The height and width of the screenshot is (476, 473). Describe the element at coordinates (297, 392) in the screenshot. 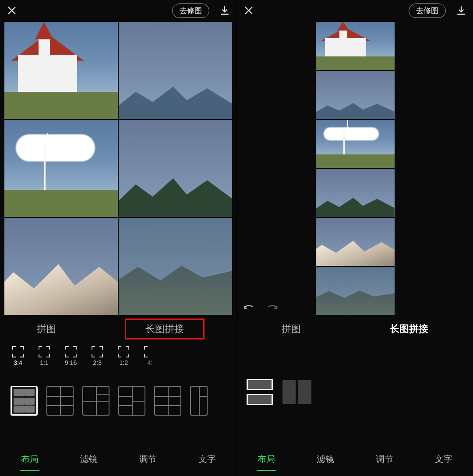

I see `layout-template-horizontal` at that location.